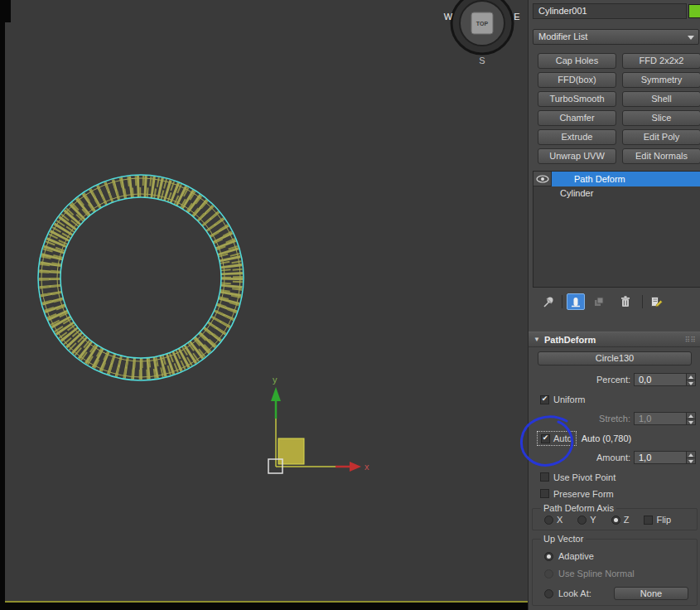 This screenshot has height=610, width=700. Describe the element at coordinates (484, 35) in the screenshot. I see `viewcube: TOP W E S` at that location.